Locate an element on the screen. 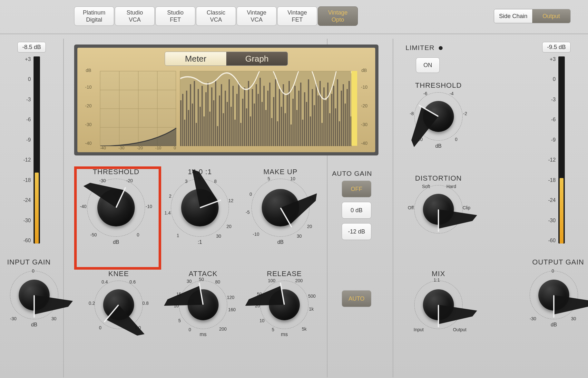 The height and width of the screenshot is (378, 588). makeup-label: MAKE UP is located at coordinates (280, 172).